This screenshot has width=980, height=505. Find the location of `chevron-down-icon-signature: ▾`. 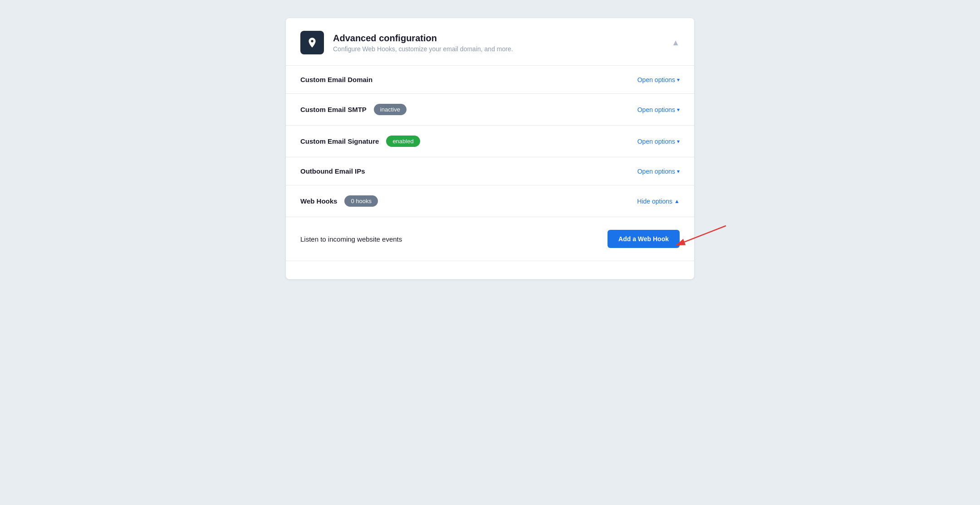

chevron-down-icon-signature: ▾ is located at coordinates (678, 141).